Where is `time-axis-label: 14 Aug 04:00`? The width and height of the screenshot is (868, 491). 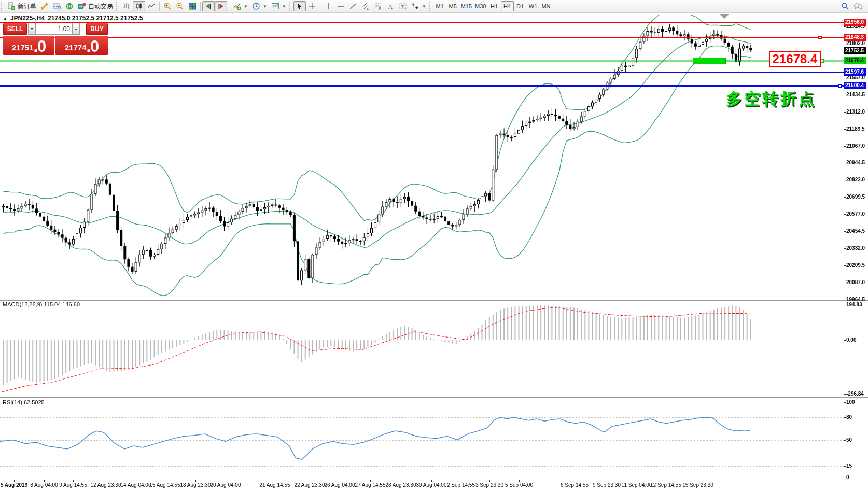 time-axis-label: 14 Aug 04:00 is located at coordinates (136, 485).